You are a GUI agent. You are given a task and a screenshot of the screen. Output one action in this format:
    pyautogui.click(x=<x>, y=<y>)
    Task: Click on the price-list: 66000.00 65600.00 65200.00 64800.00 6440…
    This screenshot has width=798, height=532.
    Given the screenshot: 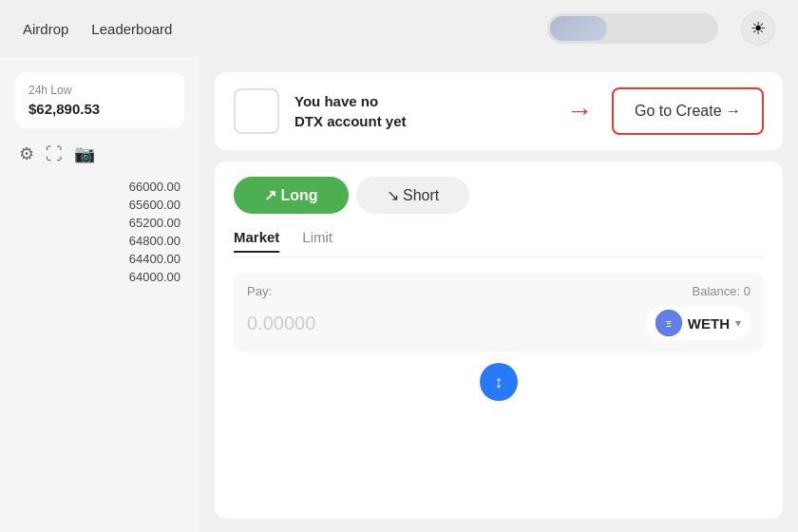 What is the action you would take?
    pyautogui.click(x=100, y=232)
    